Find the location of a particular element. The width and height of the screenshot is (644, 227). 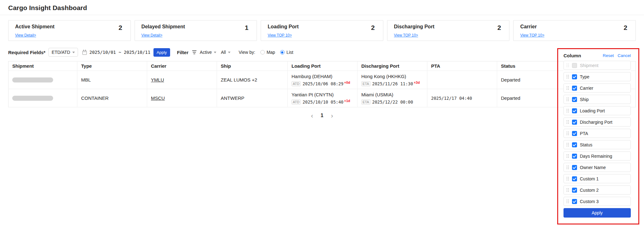

discharging-datetime: 2025/12/22 00:00 is located at coordinates (393, 102).